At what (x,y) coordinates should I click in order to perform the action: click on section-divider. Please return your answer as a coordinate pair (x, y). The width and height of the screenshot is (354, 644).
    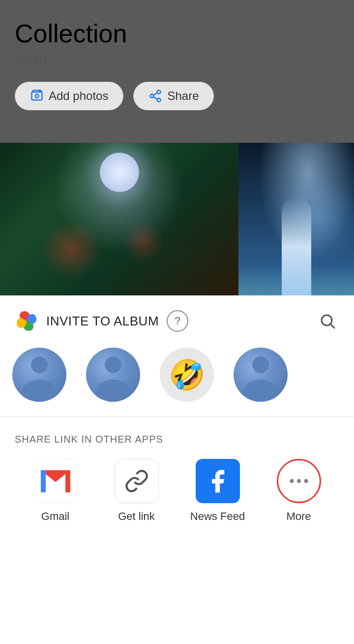
    Looking at the image, I should click on (177, 417).